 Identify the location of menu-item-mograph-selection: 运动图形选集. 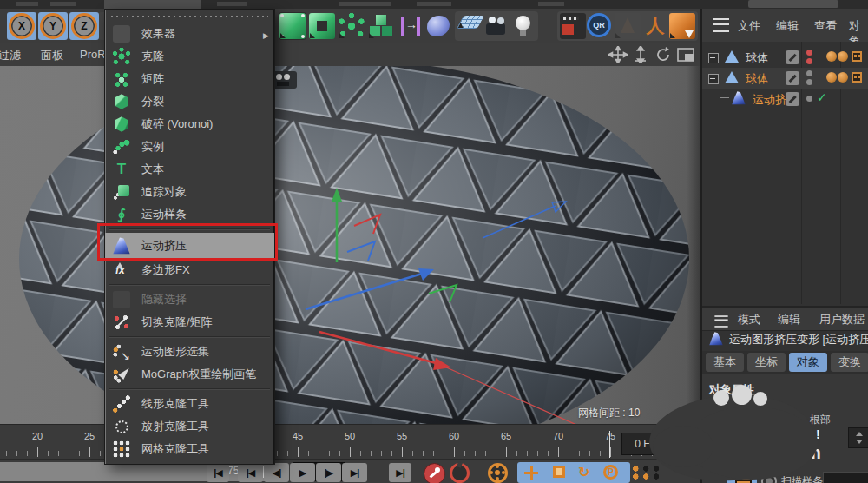
(189, 352).